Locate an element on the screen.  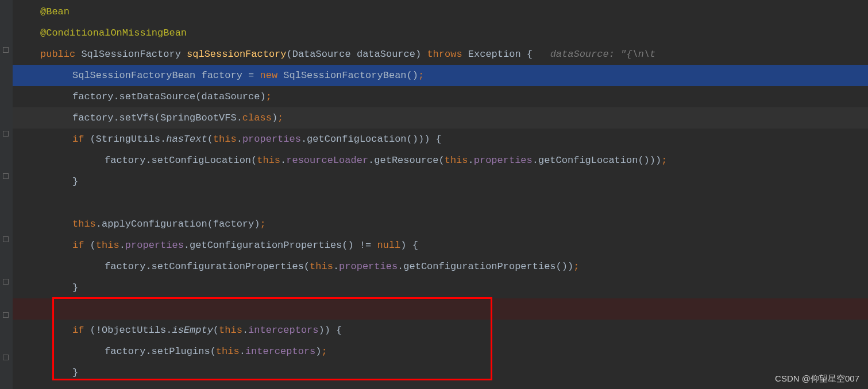
keyword: null is located at coordinates (389, 246).